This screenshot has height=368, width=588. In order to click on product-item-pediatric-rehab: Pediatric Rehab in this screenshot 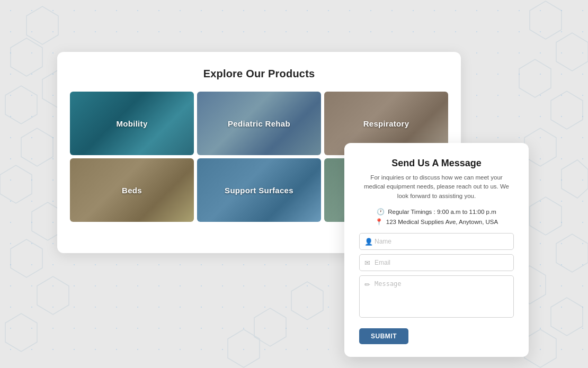, I will do `click(259, 123)`.